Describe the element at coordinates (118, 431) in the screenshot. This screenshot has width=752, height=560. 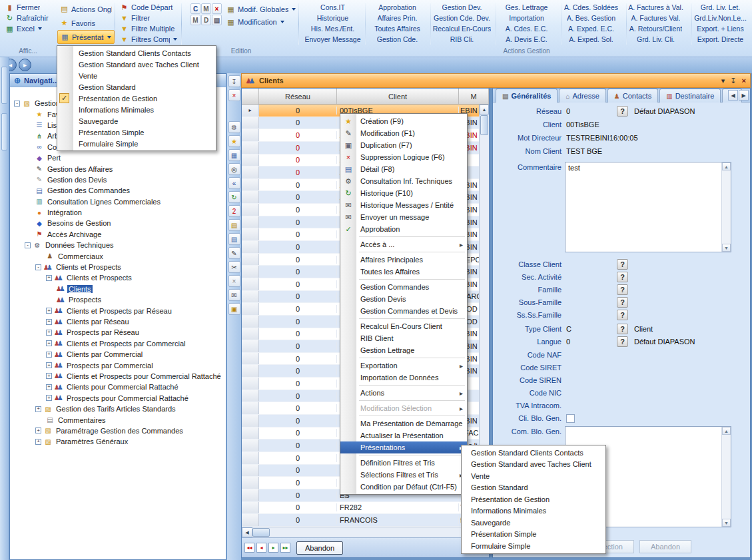
I see `tree-item-parametrage-gestion-des-commandes: +▨Paramétrage Gestion des Commandes` at that location.